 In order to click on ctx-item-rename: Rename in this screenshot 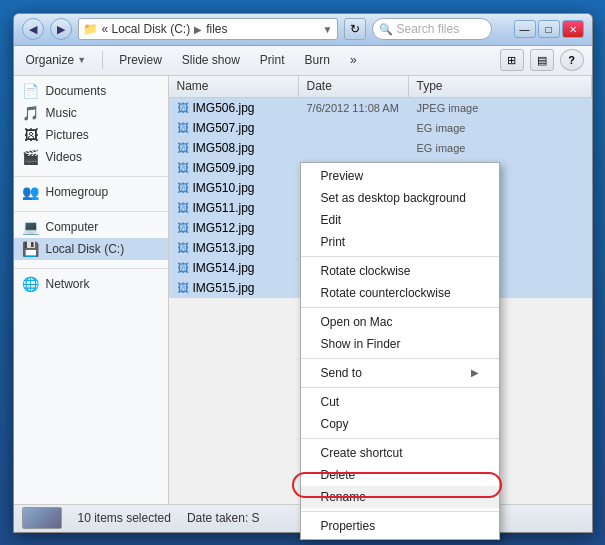, I will do `click(400, 497)`.